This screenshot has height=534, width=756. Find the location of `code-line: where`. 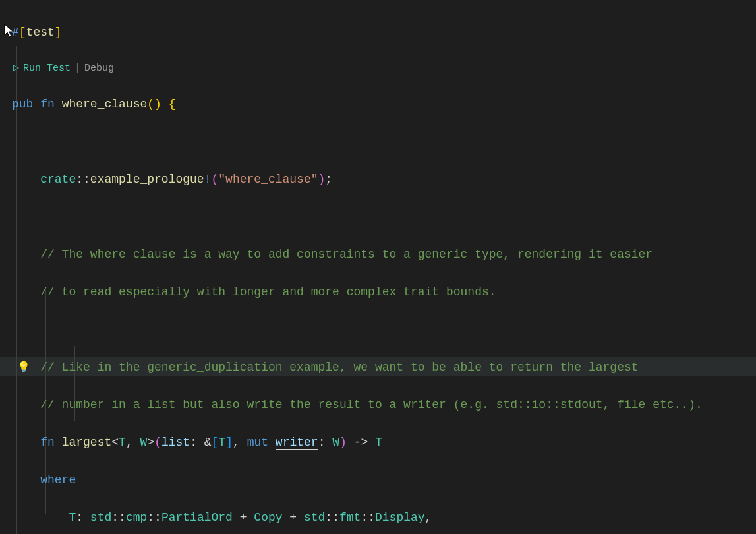

code-line: where is located at coordinates (384, 480).